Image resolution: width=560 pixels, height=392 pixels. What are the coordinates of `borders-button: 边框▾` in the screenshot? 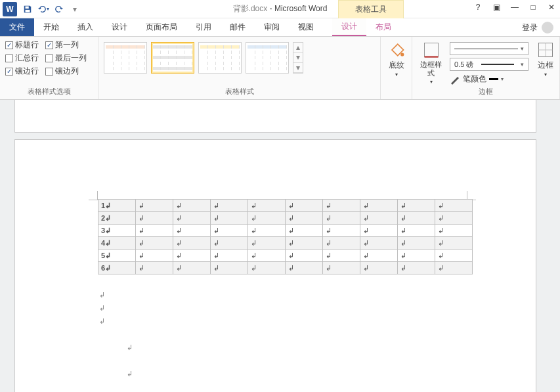 It's located at (546, 60).